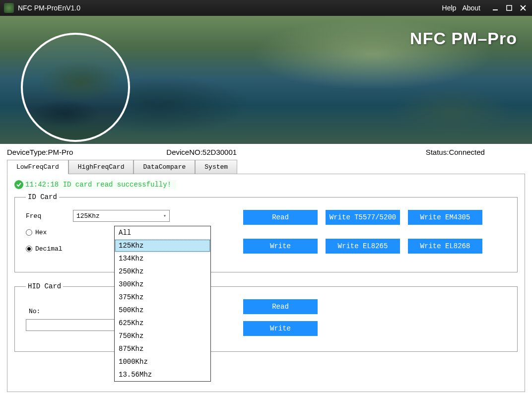 Image resolution: width=532 pixels, height=397 pixels. What do you see at coordinates (101, 167) in the screenshot?
I see `tab-highfreq: HighFreqCard` at bounding box center [101, 167].